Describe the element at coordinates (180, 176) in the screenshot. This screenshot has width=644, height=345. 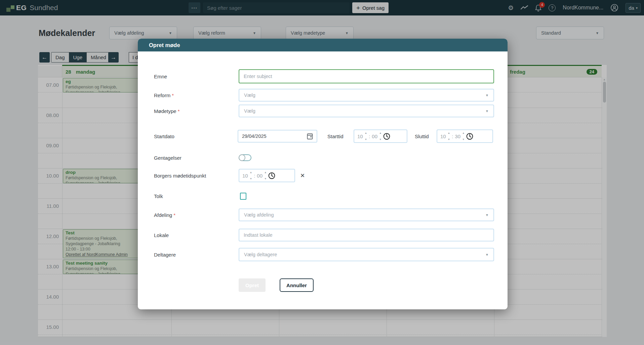
I see `borgers-label: Borgers mødetidspunkt` at that location.